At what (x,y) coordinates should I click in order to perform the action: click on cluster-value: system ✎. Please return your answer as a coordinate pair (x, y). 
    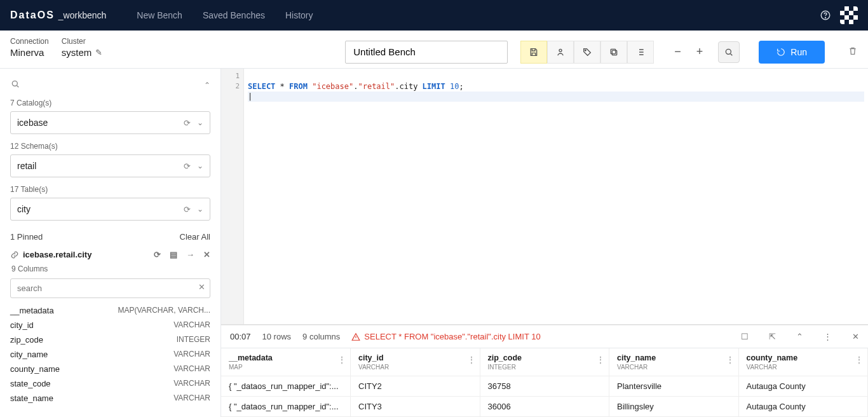
    Looking at the image, I should click on (83, 52).